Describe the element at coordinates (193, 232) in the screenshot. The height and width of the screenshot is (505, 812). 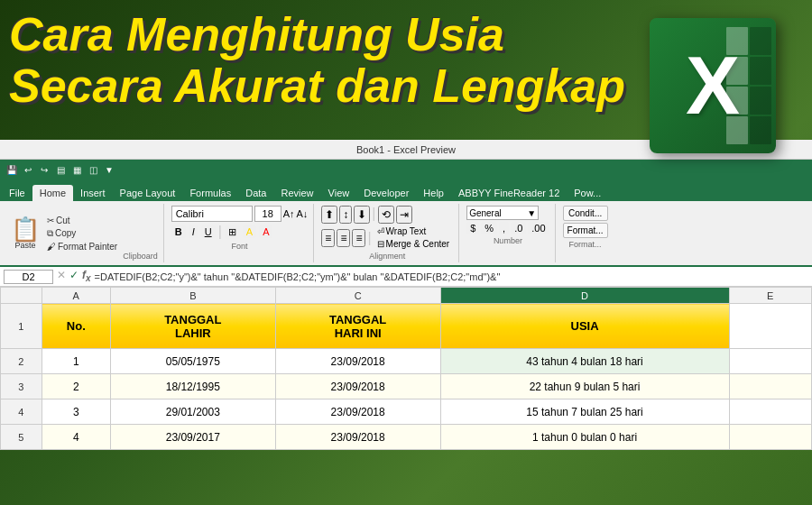
I see `italic-button: I` at that location.